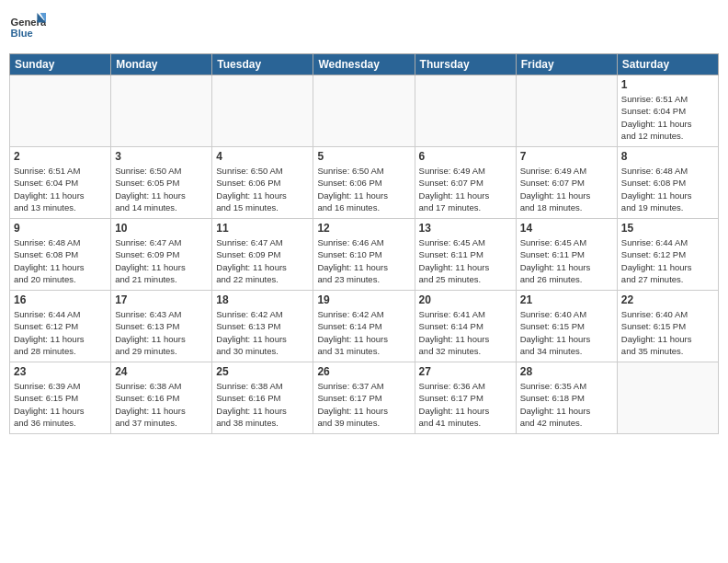 This screenshot has height=563, width=728. Describe the element at coordinates (364, 64) in the screenshot. I see `calendar-header-row: SundayMondayTuesdayWednesdayThursdayFrid…` at that location.